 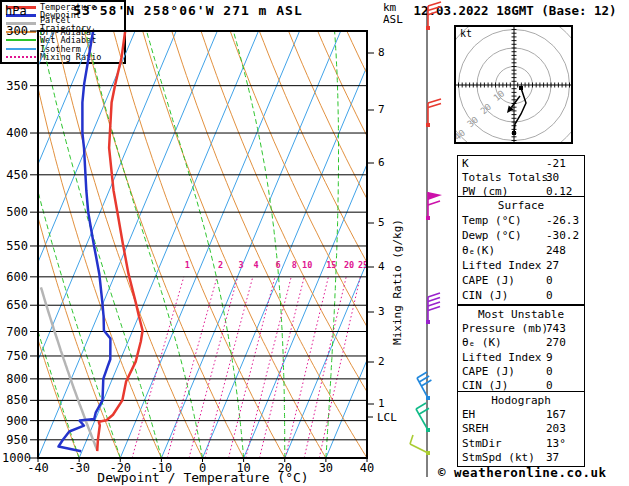 I want to click on table-header: Surface, so click(x=521, y=206).